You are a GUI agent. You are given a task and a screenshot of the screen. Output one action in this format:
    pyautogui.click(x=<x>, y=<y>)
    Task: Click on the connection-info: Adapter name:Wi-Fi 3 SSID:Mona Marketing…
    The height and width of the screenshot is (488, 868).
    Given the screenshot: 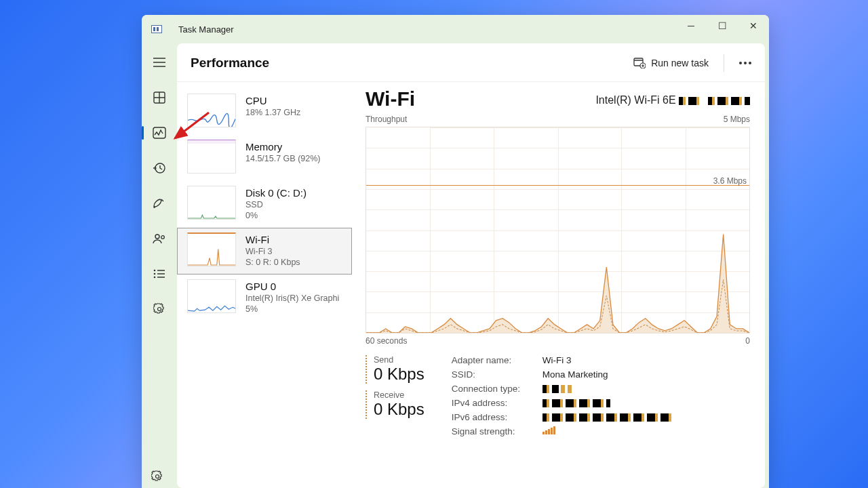 What is the action you would take?
    pyautogui.click(x=561, y=396)
    